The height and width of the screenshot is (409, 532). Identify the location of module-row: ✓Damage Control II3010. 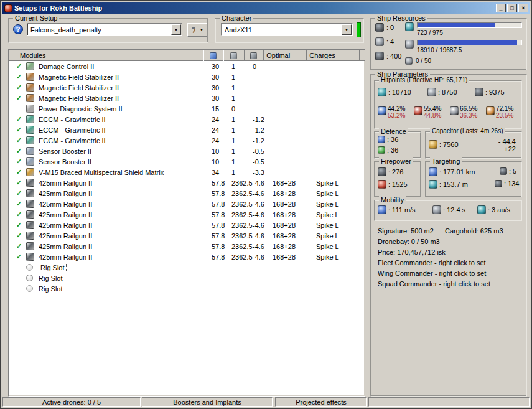
(187, 66).